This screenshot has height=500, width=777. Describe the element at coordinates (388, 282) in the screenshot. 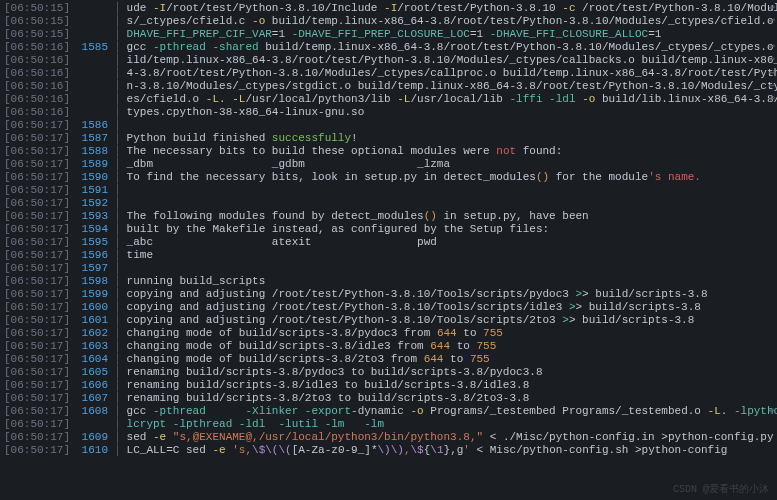

I see `terminal-line: [06:50:17]1598│running build_scripts` at that location.